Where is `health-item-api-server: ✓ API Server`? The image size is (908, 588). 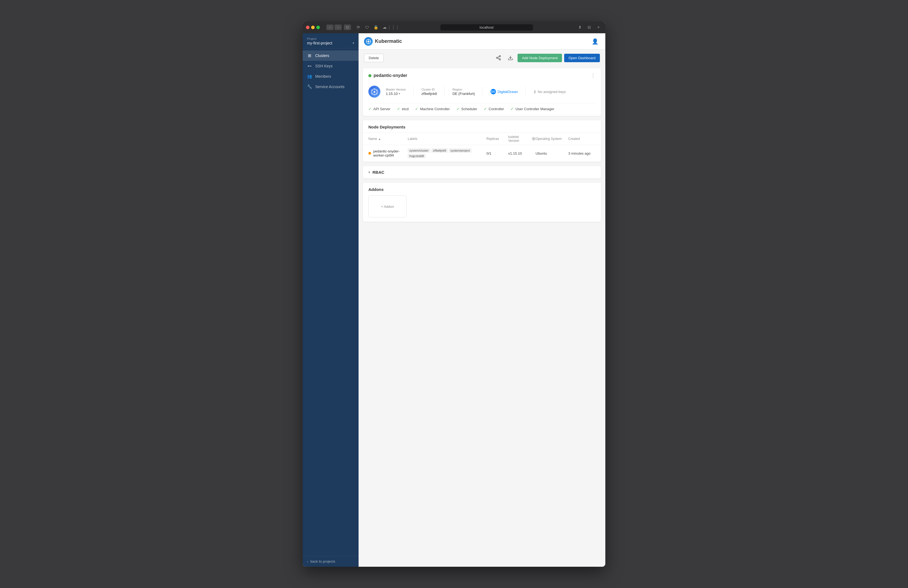
health-item-api-server: ✓ API Server is located at coordinates (379, 109).